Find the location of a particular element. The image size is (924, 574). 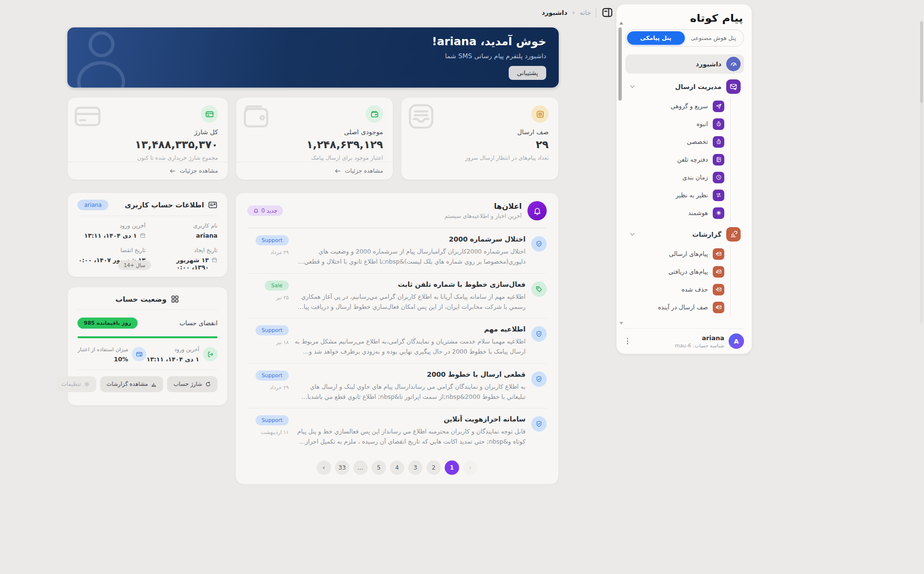

bar-chart-icon is located at coordinates (733, 234).